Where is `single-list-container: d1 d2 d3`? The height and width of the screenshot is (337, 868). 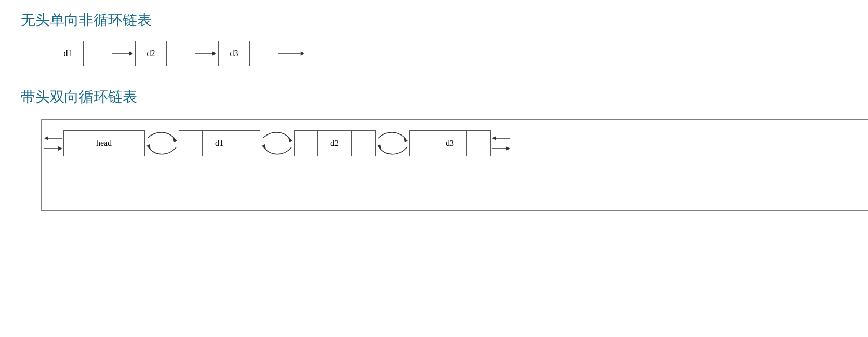 single-list-container: d1 d2 d3 is located at coordinates (450, 53).